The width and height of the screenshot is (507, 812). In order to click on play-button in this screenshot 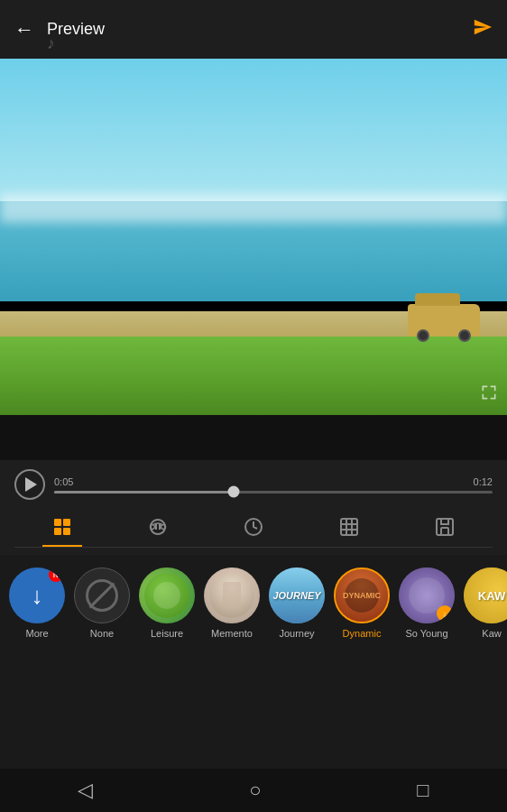, I will do `click(30, 484)`.